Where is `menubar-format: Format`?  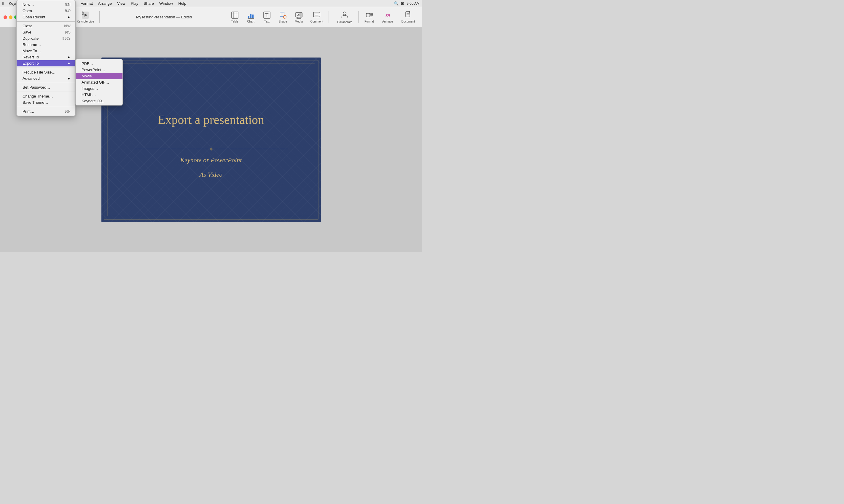 menubar-format: Format is located at coordinates (87, 3).